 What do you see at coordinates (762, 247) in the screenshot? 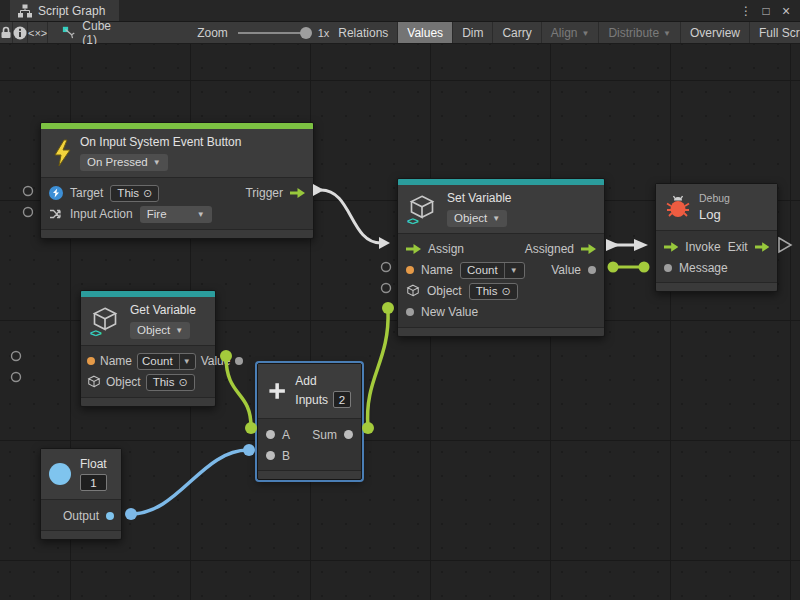
I see `exit-flow-port` at bounding box center [762, 247].